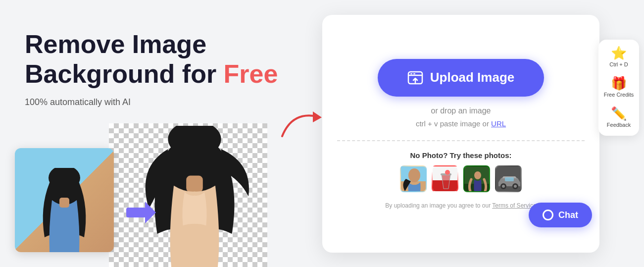 Image resolution: width=644 pixels, height=267 pixels. What do you see at coordinates (461, 124) in the screenshot?
I see `paste-hint: ctrl + v paste image or URL` at bounding box center [461, 124].